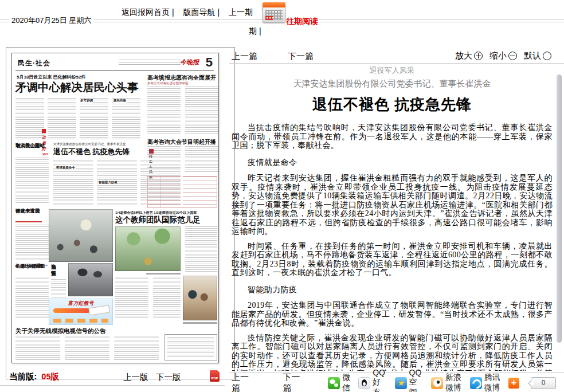 This screenshot has height=392, width=564. I want to click on park-photo, so click(148, 249).